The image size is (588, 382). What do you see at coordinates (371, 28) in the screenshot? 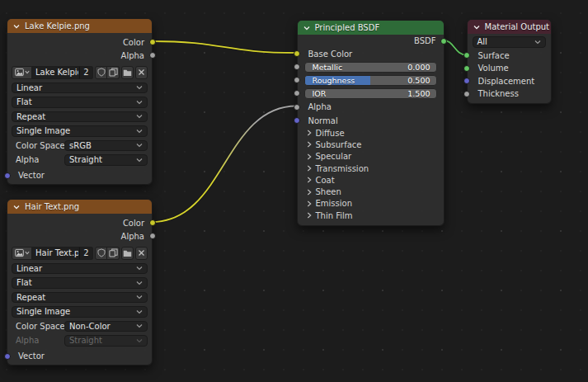
I see `node-header: Principled BSDF` at bounding box center [371, 28].